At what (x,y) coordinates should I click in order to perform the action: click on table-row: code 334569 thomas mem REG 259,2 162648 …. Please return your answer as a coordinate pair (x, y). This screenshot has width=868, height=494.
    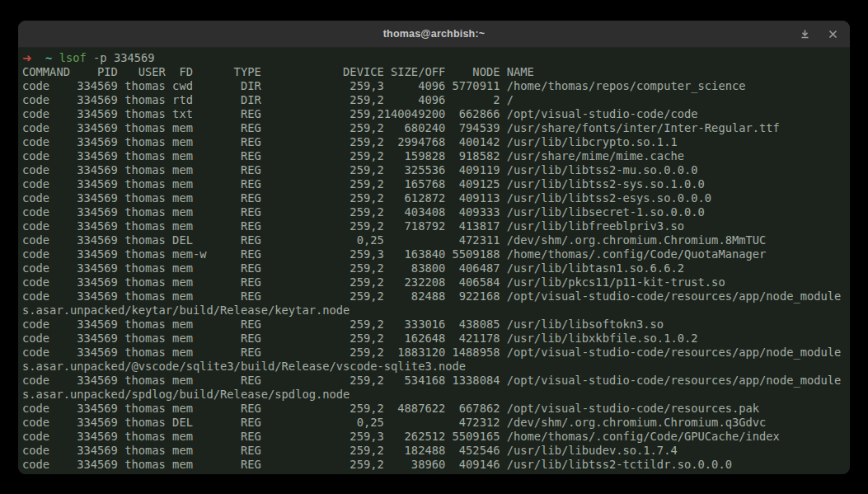
    Looking at the image, I should click on (360, 338).